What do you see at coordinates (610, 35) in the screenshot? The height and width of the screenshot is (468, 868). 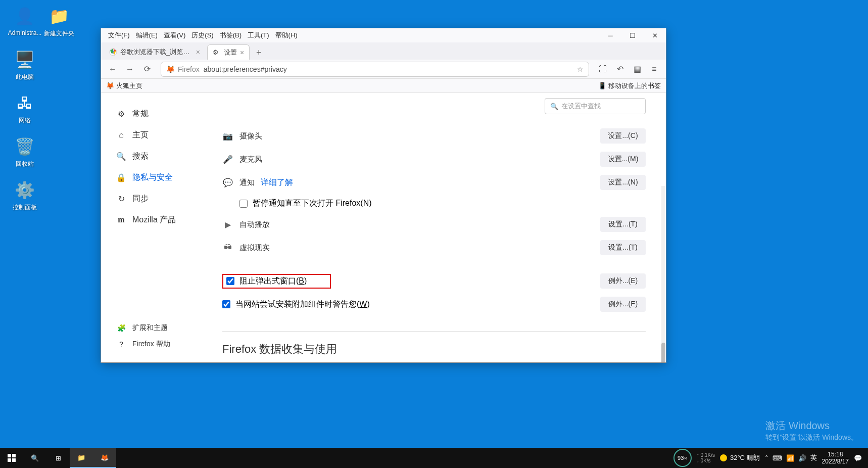 I see `minimize-button: ─` at bounding box center [610, 35].